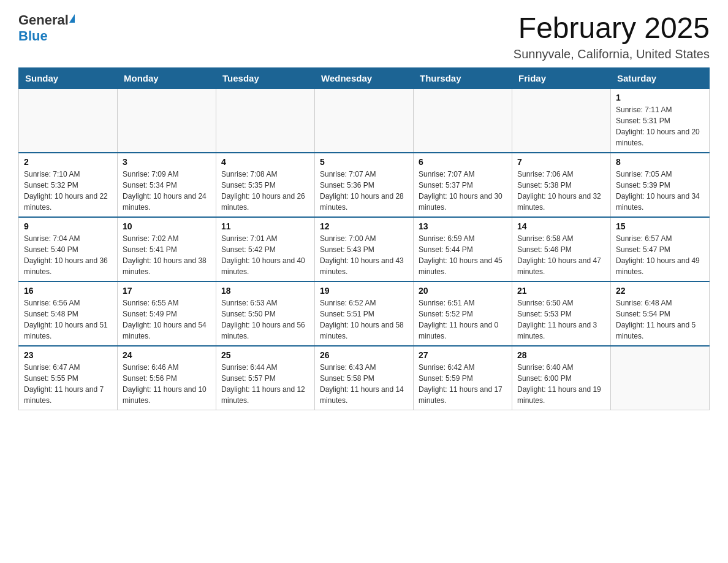 The image size is (728, 563). What do you see at coordinates (265, 202) in the screenshot?
I see `day-info-text: Daylight: 10 hours and 26 minutes.` at bounding box center [265, 202].